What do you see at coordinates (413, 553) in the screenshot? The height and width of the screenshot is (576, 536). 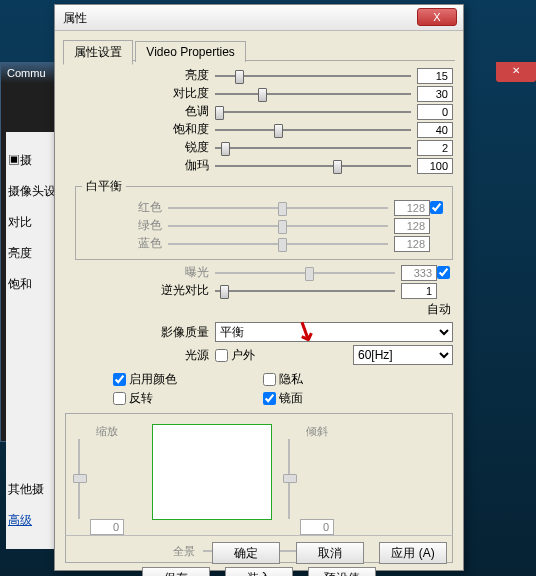 I see `apply-button: 应用 (A)` at bounding box center [413, 553].